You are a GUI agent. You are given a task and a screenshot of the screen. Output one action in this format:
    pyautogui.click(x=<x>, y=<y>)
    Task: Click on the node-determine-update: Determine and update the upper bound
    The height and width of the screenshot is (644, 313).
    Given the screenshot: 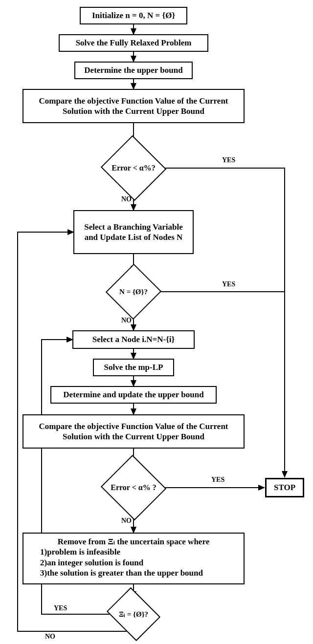 What is the action you would take?
    pyautogui.click(x=134, y=395)
    